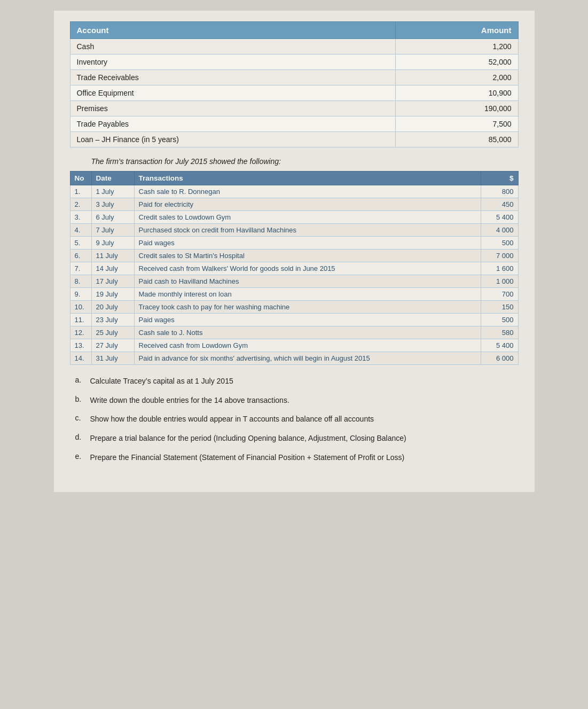  I want to click on date-cell: 20 July, so click(113, 307).